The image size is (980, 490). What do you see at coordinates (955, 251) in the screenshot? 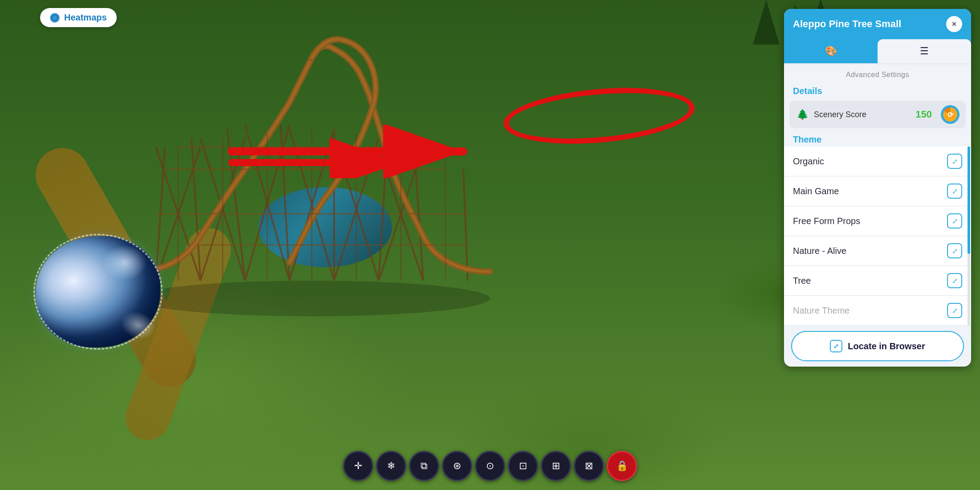
I see `theme-link-nature-alive: ⤢` at bounding box center [955, 251].